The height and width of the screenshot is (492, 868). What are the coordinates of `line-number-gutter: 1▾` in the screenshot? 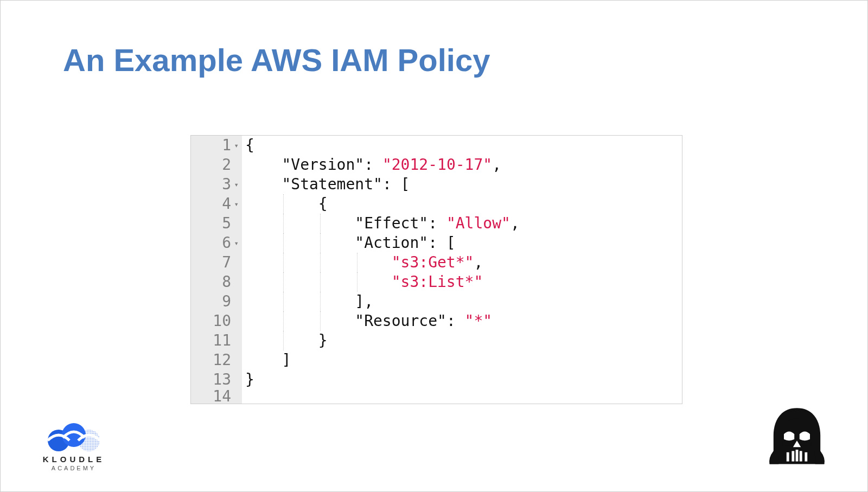 It's located at (216, 145).